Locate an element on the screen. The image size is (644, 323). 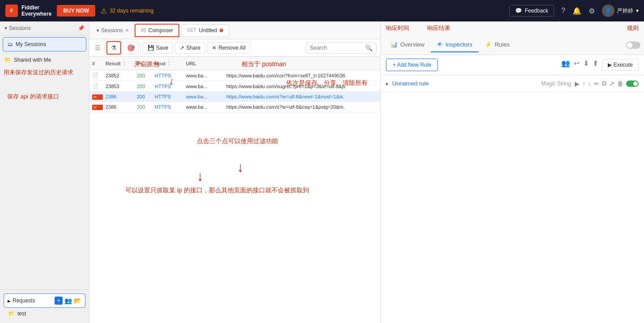
test-folder-label: test is located at coordinates (21, 314).